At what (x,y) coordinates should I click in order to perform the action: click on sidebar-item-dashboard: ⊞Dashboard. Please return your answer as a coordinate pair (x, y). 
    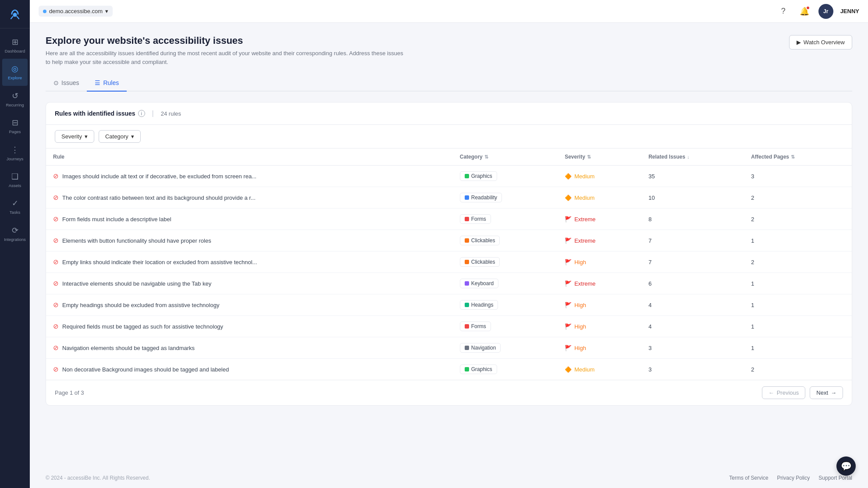
    Looking at the image, I should click on (15, 46).